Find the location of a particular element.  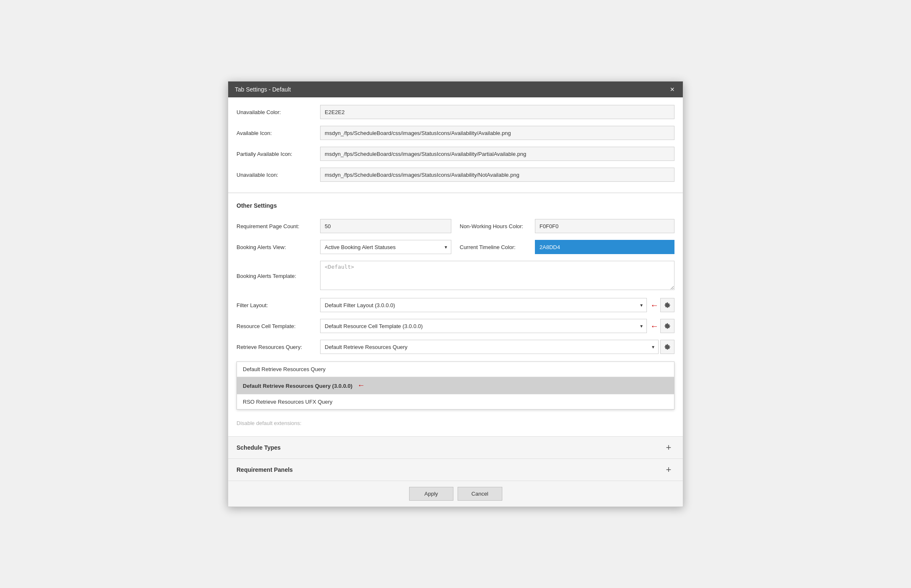

requirement-panels-title: Requirement Panels is located at coordinates (265, 470).